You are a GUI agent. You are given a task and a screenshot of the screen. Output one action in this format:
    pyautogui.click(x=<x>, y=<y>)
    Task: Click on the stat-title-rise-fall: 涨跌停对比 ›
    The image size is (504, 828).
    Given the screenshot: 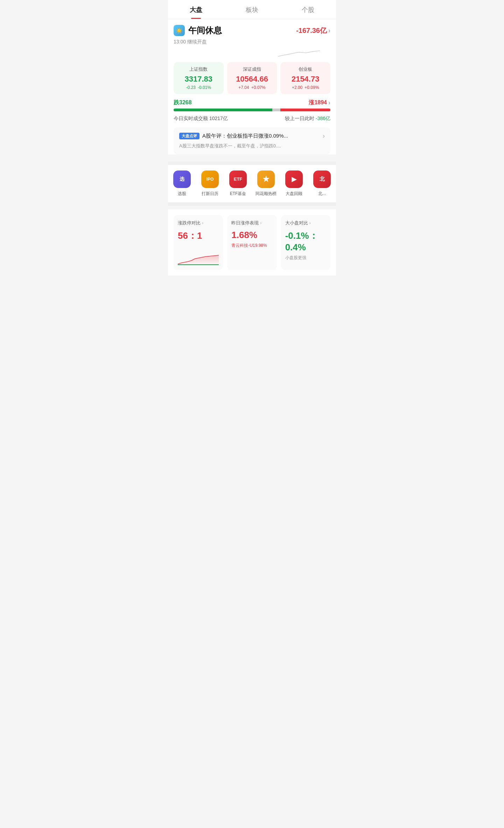 What is the action you would take?
    pyautogui.click(x=198, y=223)
    